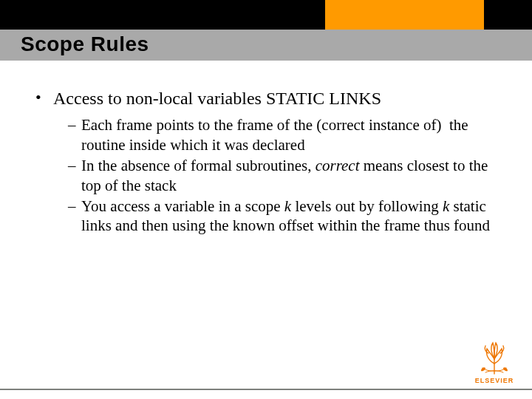 Image resolution: width=532 pixels, height=399 pixels. I want to click on slide-title: Scope Rules, so click(85, 44).